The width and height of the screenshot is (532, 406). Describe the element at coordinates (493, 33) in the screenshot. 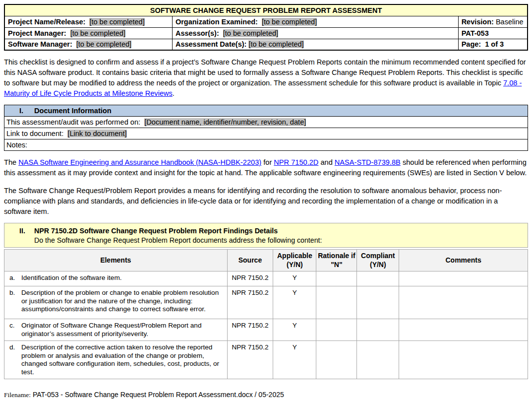

I see `pat-number-cell: PAT-053` at that location.